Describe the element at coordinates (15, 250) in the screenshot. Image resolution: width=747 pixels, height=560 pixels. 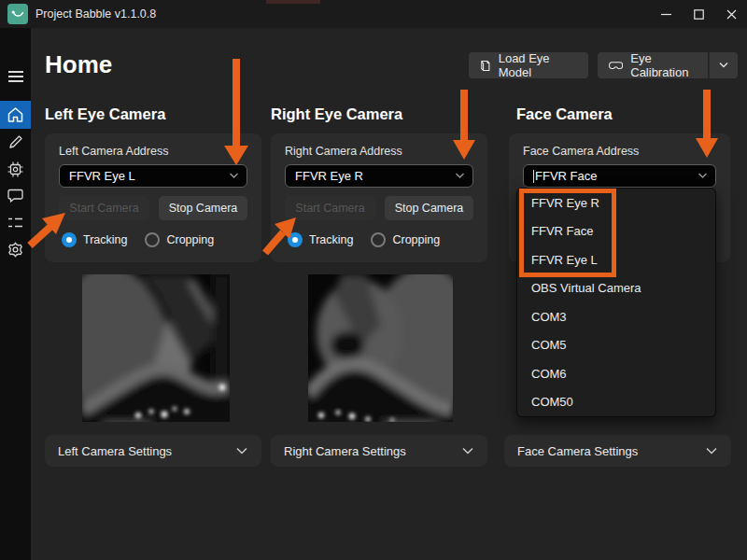
I see `gear-icon` at that location.